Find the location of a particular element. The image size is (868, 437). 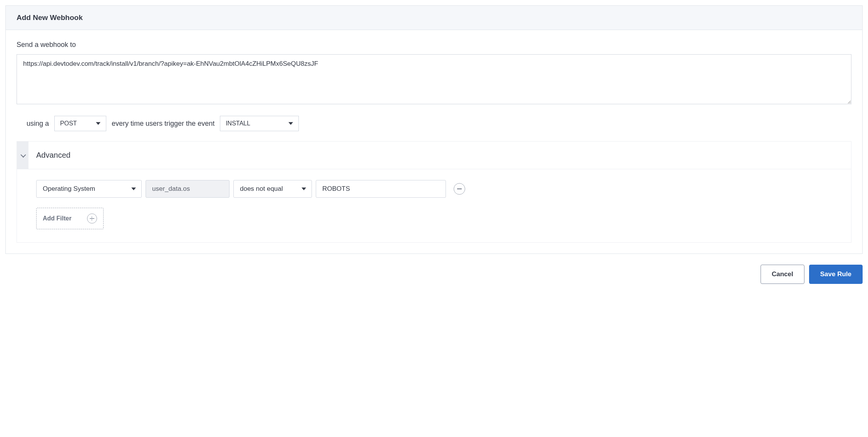

chevron-down-icon is located at coordinates (23, 155).